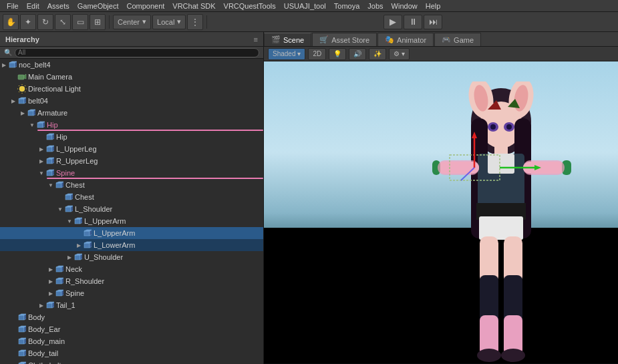  What do you see at coordinates (132, 173) in the screenshot?
I see `tree-item-spine: ▼ Spine` at bounding box center [132, 173].